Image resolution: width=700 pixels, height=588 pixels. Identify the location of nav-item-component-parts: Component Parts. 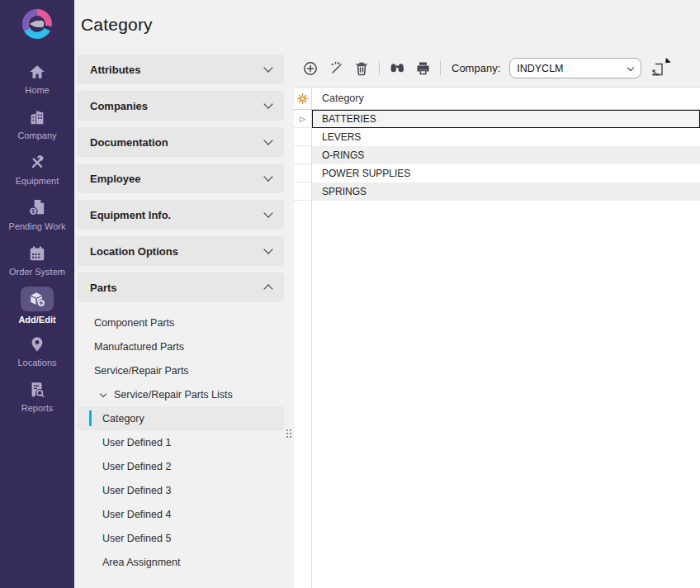
(181, 322).